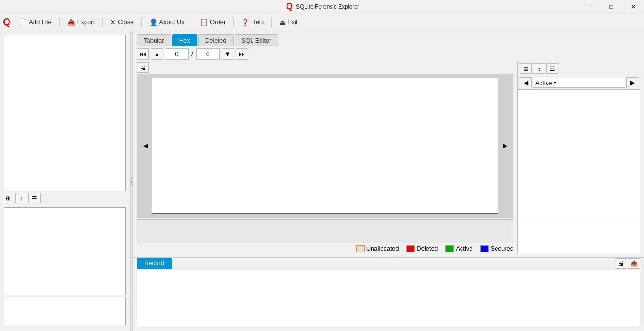 This screenshot has width=644, height=331. What do you see at coordinates (154, 263) in the screenshot?
I see `record-tab: Record` at bounding box center [154, 263].